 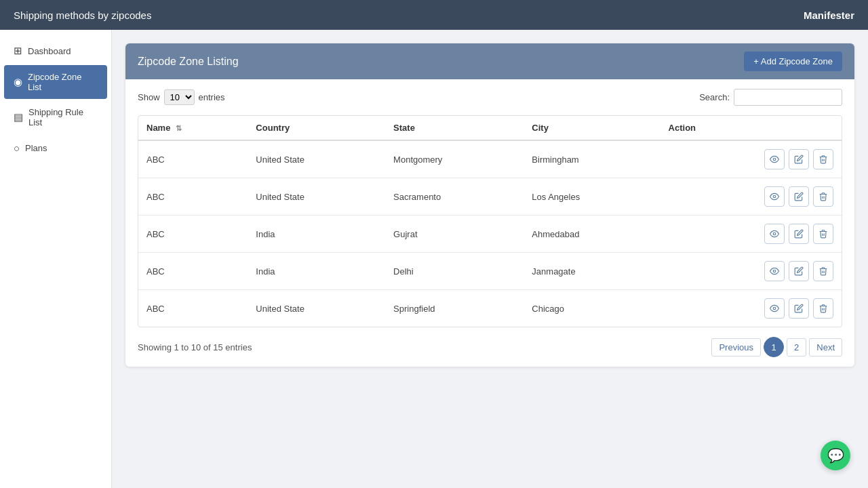 I want to click on cell-city: Ahmedabad, so click(x=591, y=235).